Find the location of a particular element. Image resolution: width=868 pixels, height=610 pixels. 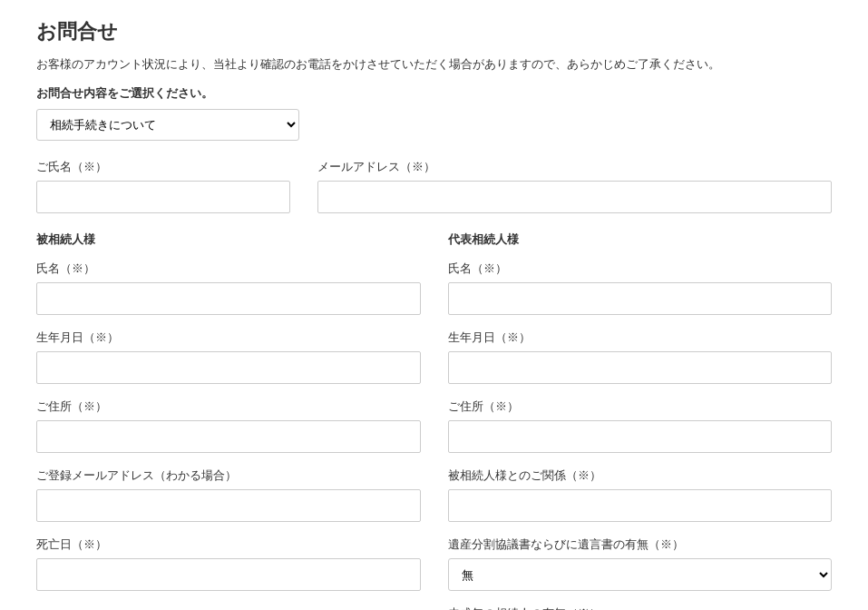

email-label: メールアドレス（※） is located at coordinates (575, 167).